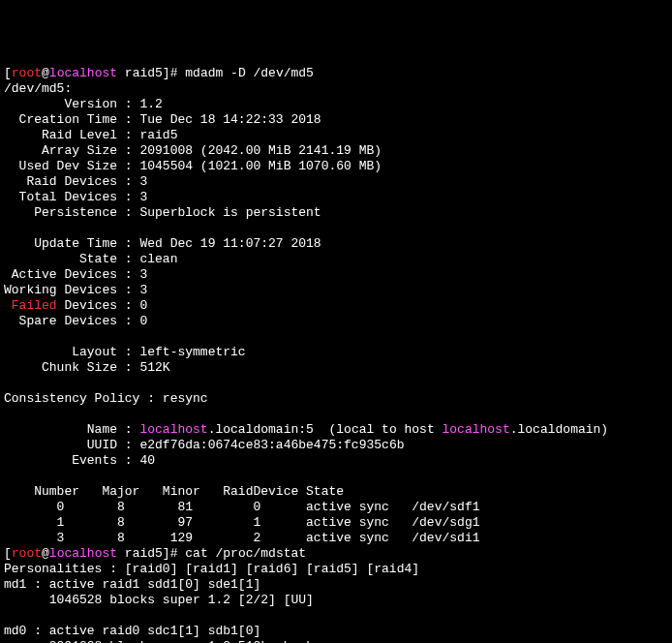  What do you see at coordinates (76, 182) in the screenshot?
I see `field-raid-devices: Raid Devices : 3` at bounding box center [76, 182].